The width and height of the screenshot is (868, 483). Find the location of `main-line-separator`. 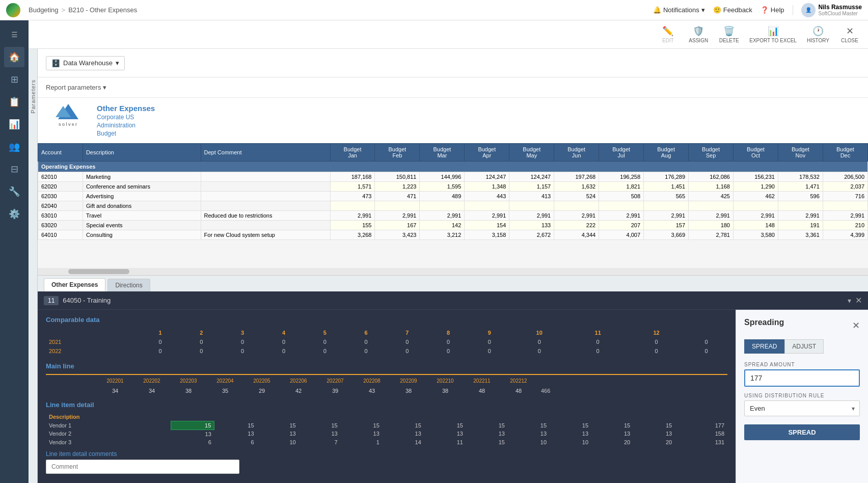

main-line-separator is located at coordinates (387, 374).